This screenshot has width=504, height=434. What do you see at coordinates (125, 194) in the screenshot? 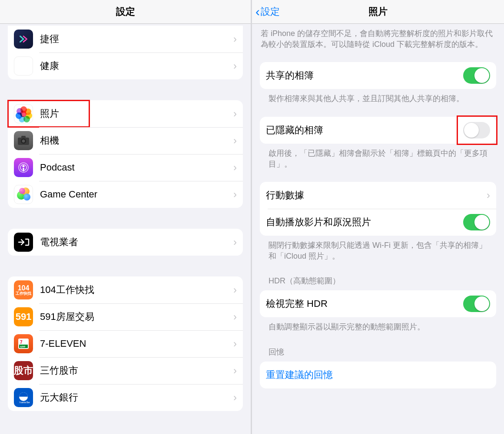
I see `row-gamecenter: Game Center ›` at bounding box center [125, 194].